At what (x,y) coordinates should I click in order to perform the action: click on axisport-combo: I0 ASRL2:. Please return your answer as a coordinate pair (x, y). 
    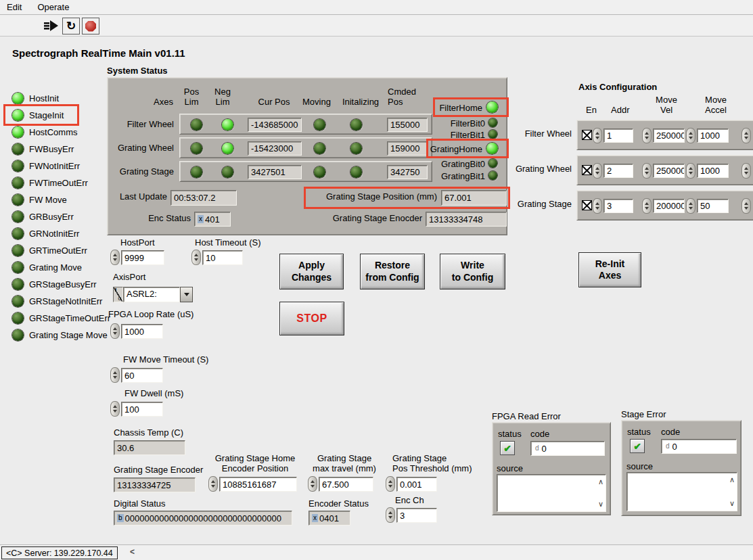
    Looking at the image, I should click on (153, 295).